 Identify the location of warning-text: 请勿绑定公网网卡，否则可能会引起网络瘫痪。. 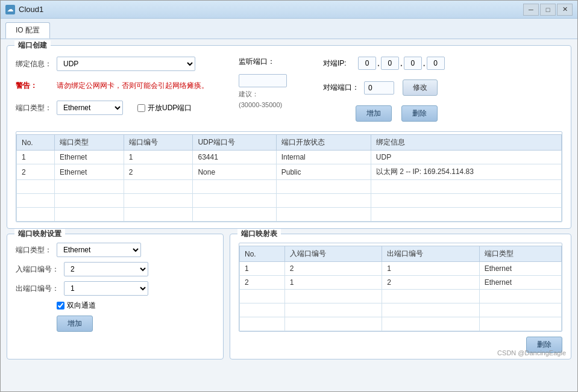
(133, 86).